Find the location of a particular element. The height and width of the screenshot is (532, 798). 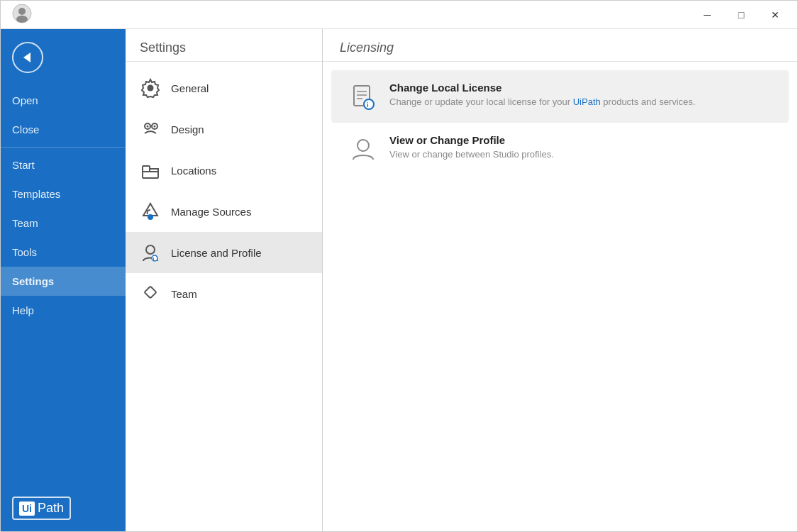

maximize-button: □ is located at coordinates (741, 15).